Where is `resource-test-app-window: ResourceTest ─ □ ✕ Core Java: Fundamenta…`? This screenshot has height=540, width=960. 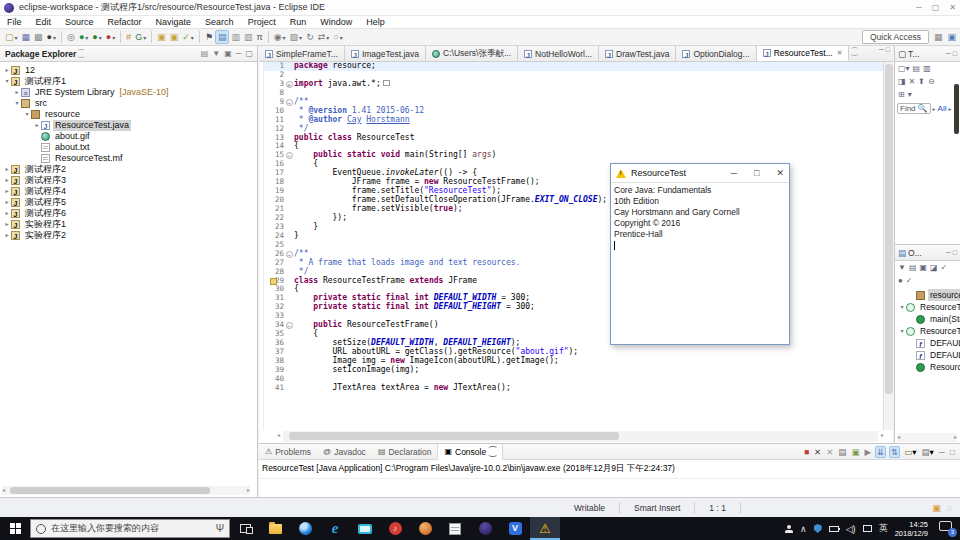 resource-test-app-window: ResourceTest ─ □ ✕ Core Java: Fundamenta… is located at coordinates (700, 254).